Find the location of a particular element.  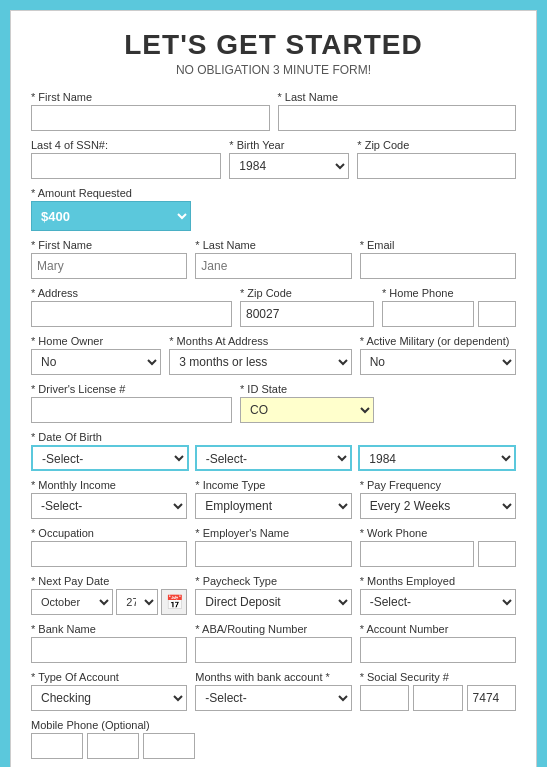

field-mobile-phone: Mobile Phone (Optional) is located at coordinates (113, 739).